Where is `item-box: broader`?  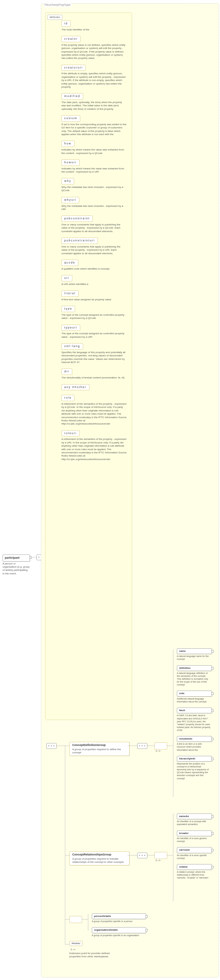 item-box: broader is located at coordinates (195, 833).